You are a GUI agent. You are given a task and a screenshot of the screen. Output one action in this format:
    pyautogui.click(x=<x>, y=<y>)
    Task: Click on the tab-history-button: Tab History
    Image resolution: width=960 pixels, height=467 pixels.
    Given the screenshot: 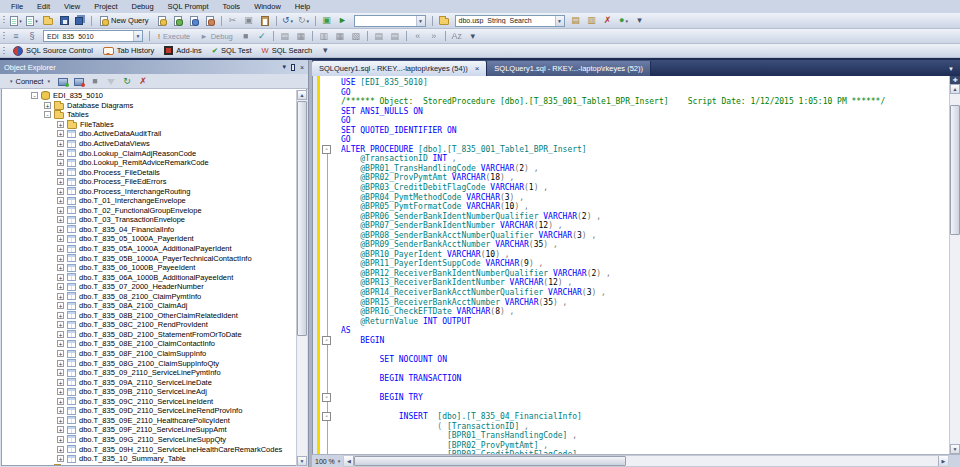 What is the action you would take?
    pyautogui.click(x=129, y=50)
    